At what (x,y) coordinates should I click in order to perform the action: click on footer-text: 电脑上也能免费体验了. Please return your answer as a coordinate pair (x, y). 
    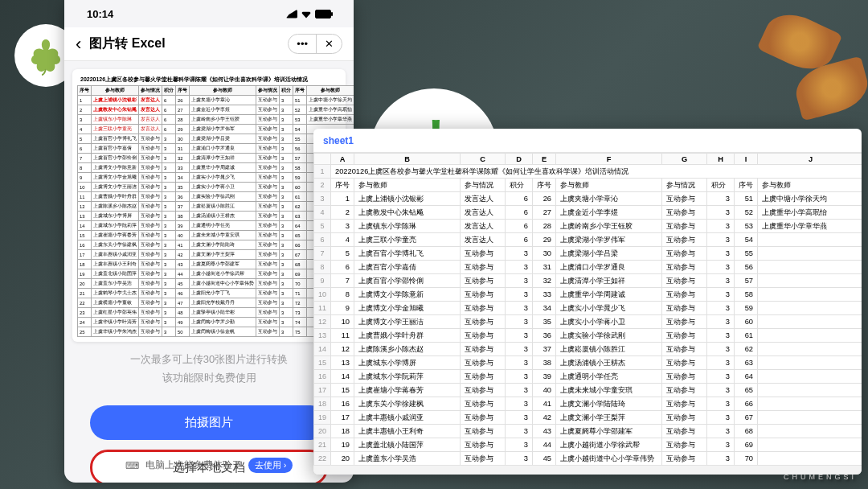
    Looking at the image, I should click on (194, 465).